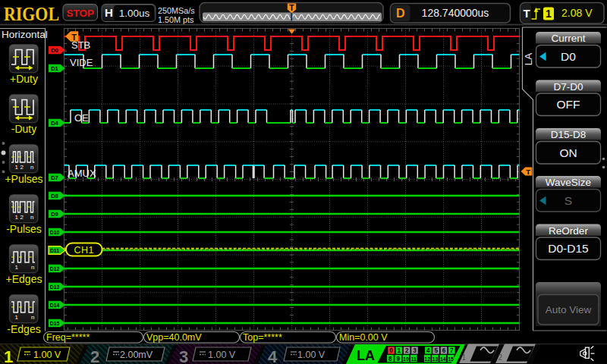  I want to click on svg-text: H, so click(109, 12).